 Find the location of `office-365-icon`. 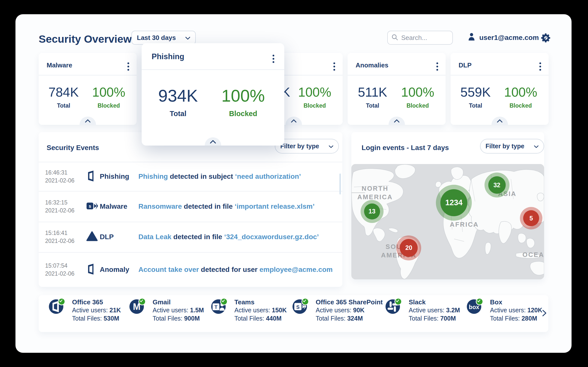

office-365-icon is located at coordinates (90, 177).